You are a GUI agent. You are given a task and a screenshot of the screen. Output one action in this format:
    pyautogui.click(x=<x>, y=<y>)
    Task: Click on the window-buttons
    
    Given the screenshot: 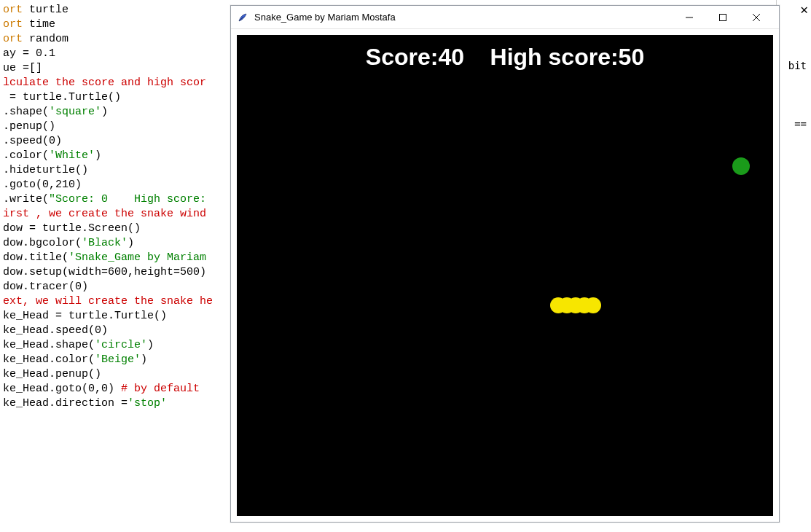 What is the action you would take?
    pyautogui.click(x=723, y=17)
    